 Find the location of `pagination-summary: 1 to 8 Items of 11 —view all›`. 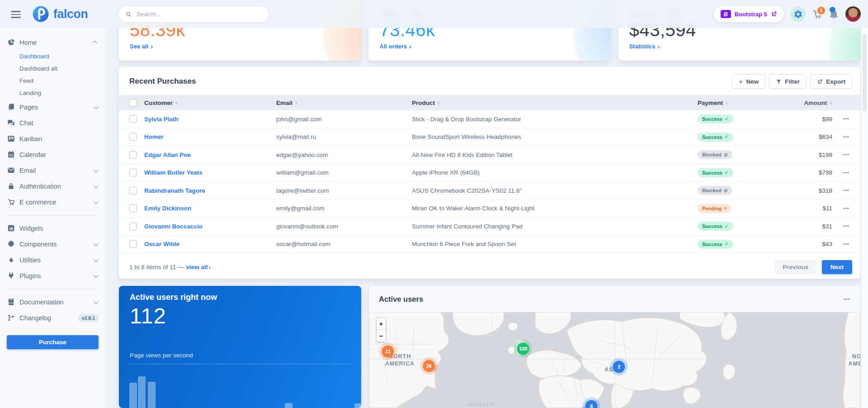

pagination-summary: 1 to 8 Items of 11 —view all› is located at coordinates (170, 267).